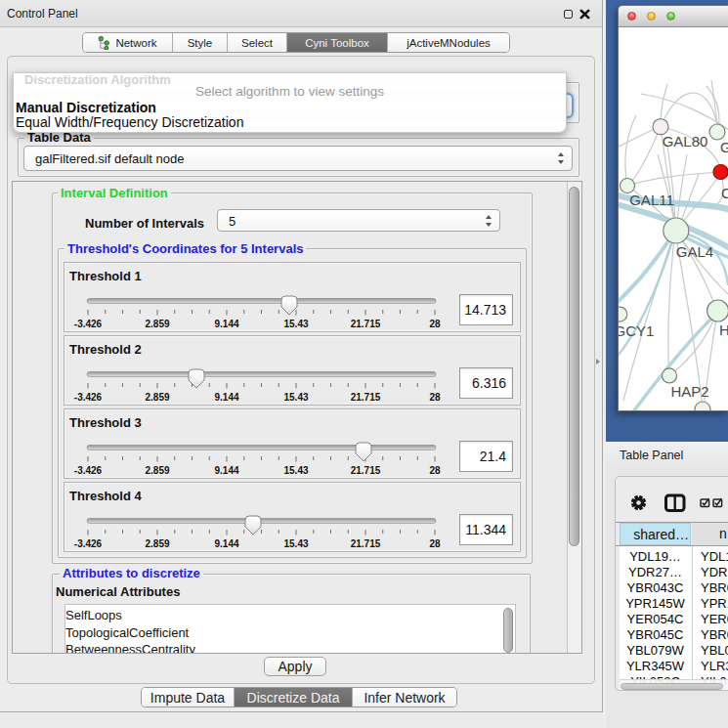 The image size is (728, 728). Describe the element at coordinates (652, 199) in the screenshot. I see `svg-text: GAL11` at that location.